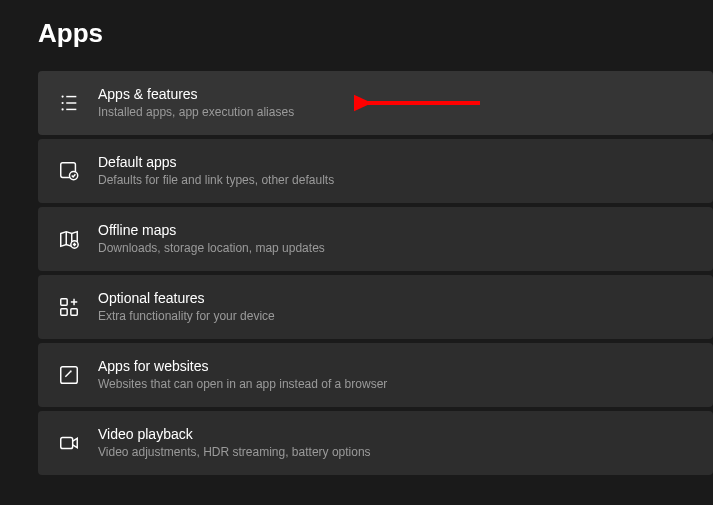 This screenshot has width=713, height=505. What do you see at coordinates (196, 95) in the screenshot?
I see `settings-item-title: Apps & features` at bounding box center [196, 95].